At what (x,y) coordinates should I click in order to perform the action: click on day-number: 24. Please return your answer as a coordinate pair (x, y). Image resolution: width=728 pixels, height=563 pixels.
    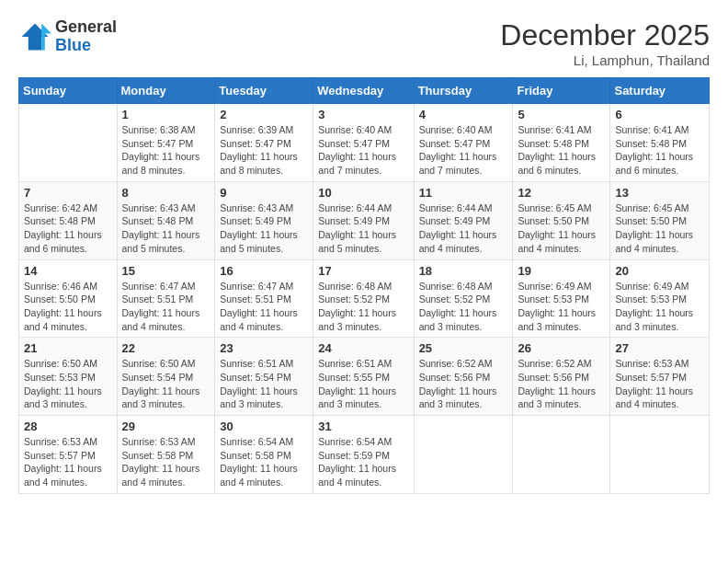
    Looking at the image, I should click on (363, 348).